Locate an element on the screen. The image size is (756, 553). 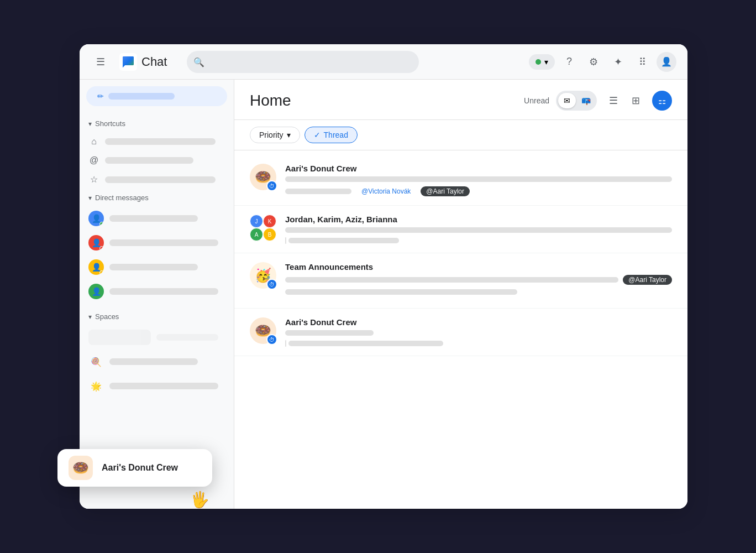
header-actions: Unread ✉ 📪 ☰ is located at coordinates (598, 101).